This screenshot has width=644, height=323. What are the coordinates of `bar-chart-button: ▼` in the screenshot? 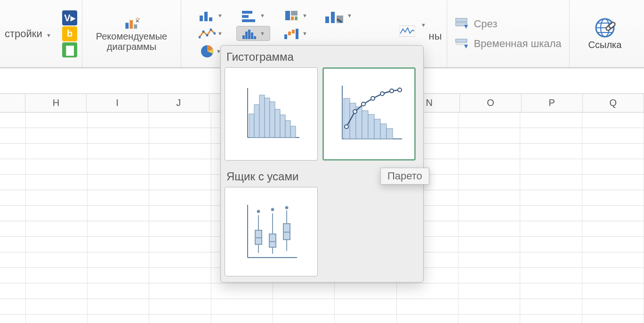 It's located at (253, 16).